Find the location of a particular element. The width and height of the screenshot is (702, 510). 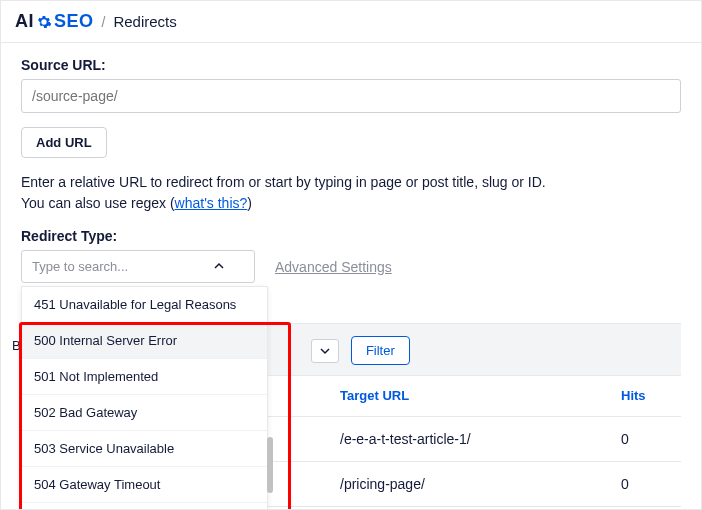

add-url-button: Add URL is located at coordinates (64, 142).